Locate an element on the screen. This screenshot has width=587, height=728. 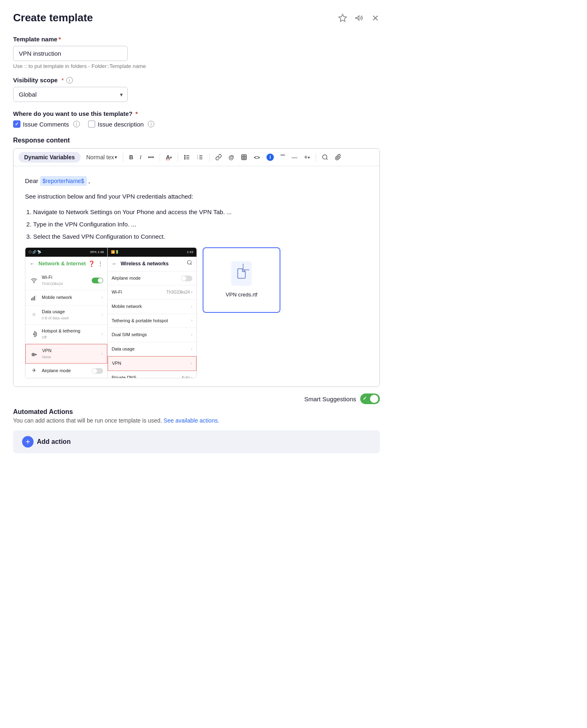
issue-description-info-icon: i is located at coordinates (151, 124).